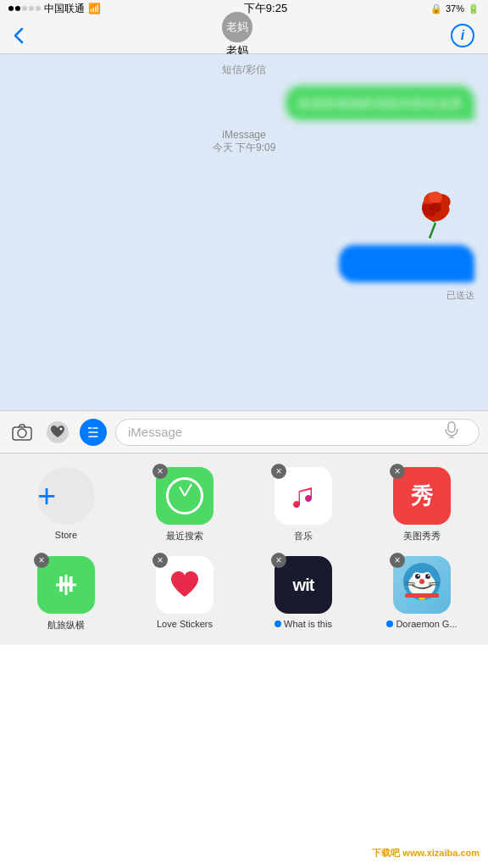 The height and width of the screenshot is (868, 488). What do you see at coordinates (185, 496) in the screenshot?
I see `clock-icon` at bounding box center [185, 496].